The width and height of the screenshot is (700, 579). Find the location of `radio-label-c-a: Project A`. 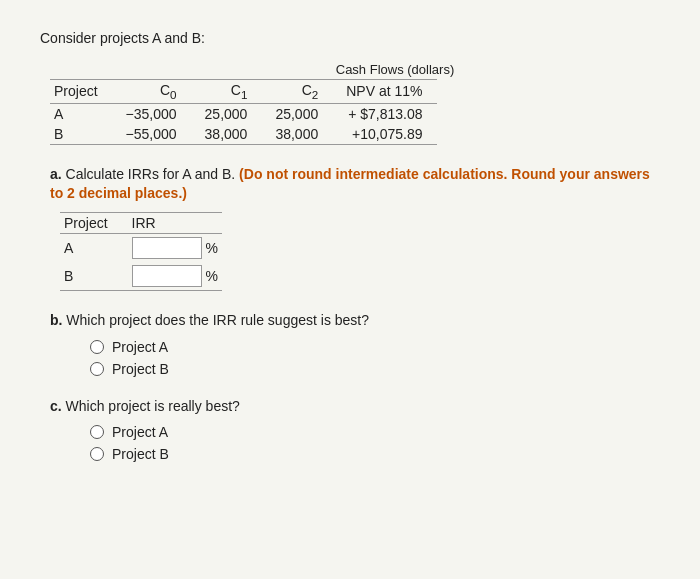

radio-label-c-a: Project A is located at coordinates (140, 432).